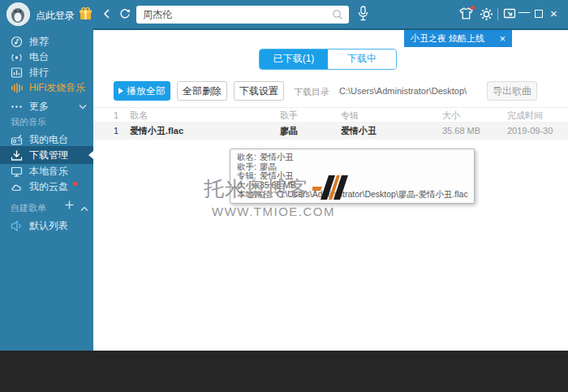 The width and height of the screenshot is (568, 392). I want to click on monitor-icon, so click(16, 172).